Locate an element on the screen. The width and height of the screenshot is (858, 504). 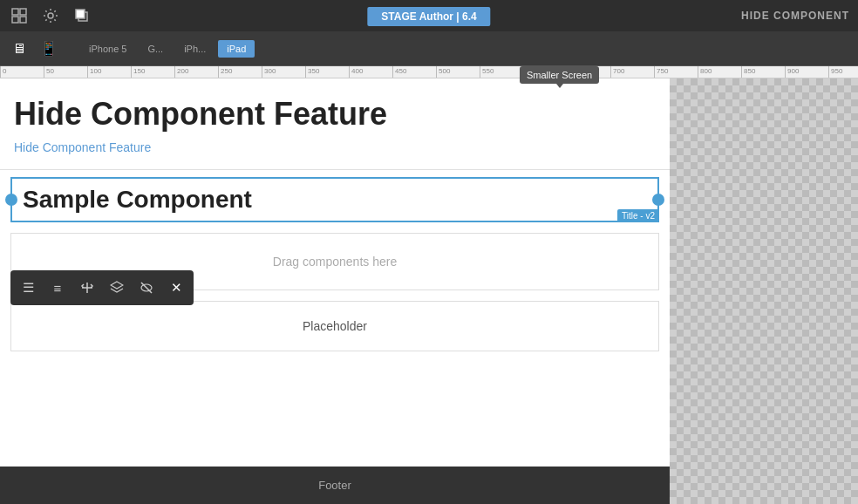
top-bar: STAGE Author | 6.4 HIDE COMPONENT is located at coordinates (429, 16).